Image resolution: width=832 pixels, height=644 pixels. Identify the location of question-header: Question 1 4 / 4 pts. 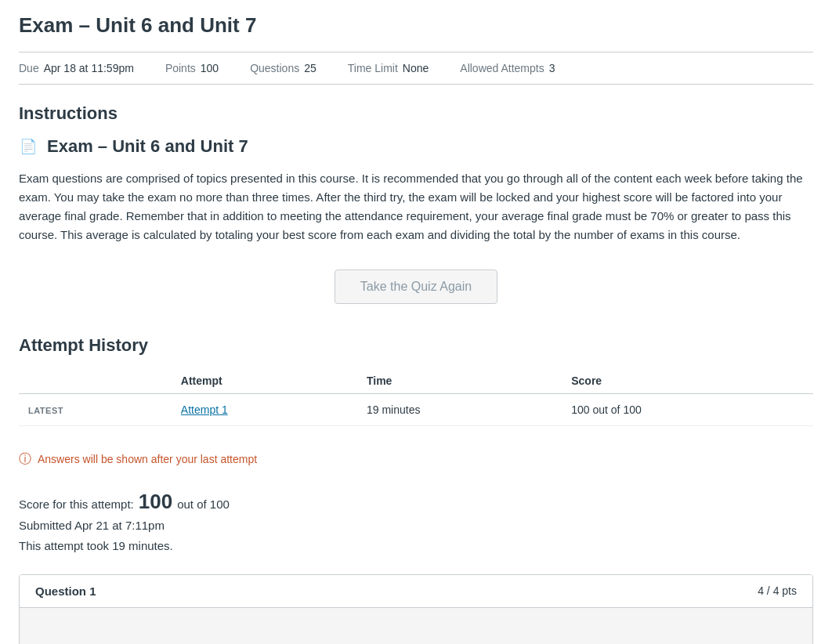
(416, 592).